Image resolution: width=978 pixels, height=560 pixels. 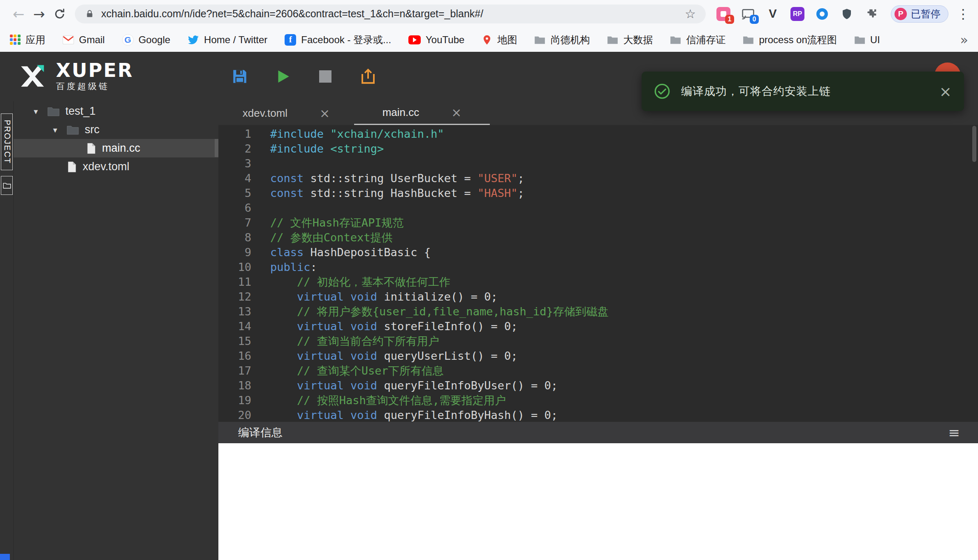 What do you see at coordinates (235, 341) in the screenshot?
I see `line-number: 15` at bounding box center [235, 341].